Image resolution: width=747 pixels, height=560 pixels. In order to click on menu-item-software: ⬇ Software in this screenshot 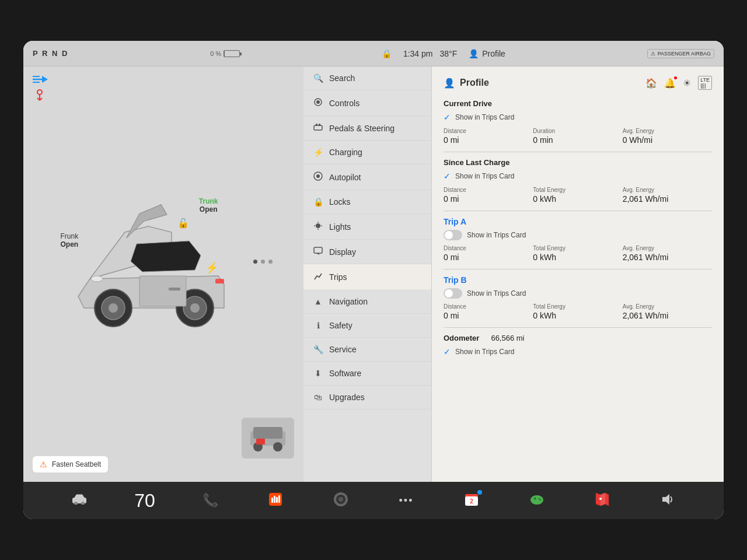, I will do `click(368, 373)`.